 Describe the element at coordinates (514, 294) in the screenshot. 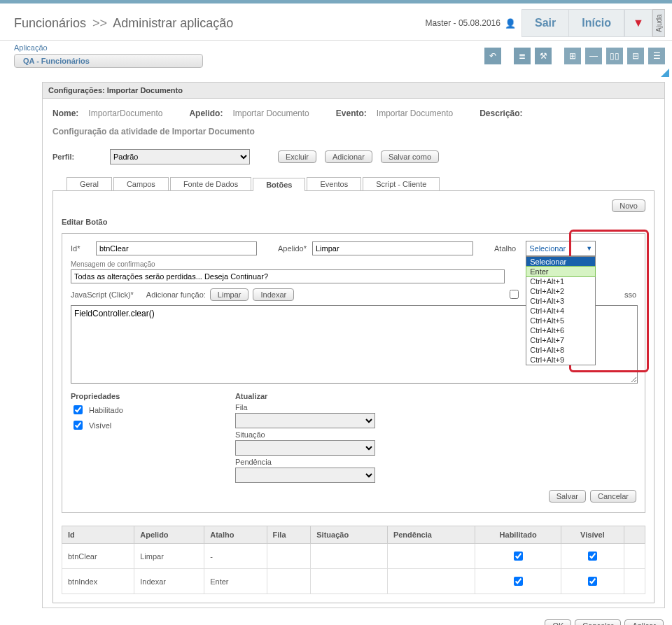

I see `exibir-checkbox` at that location.